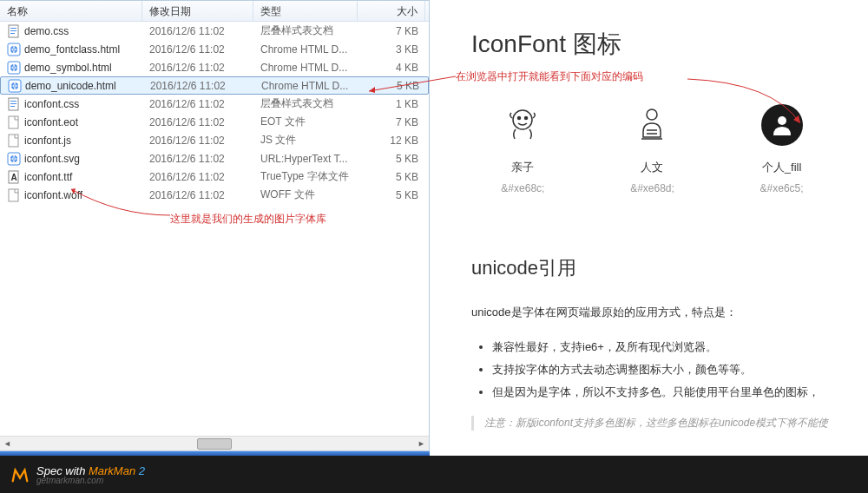 This screenshot has height=493, width=868. I want to click on parent-child-icon, so click(523, 125).